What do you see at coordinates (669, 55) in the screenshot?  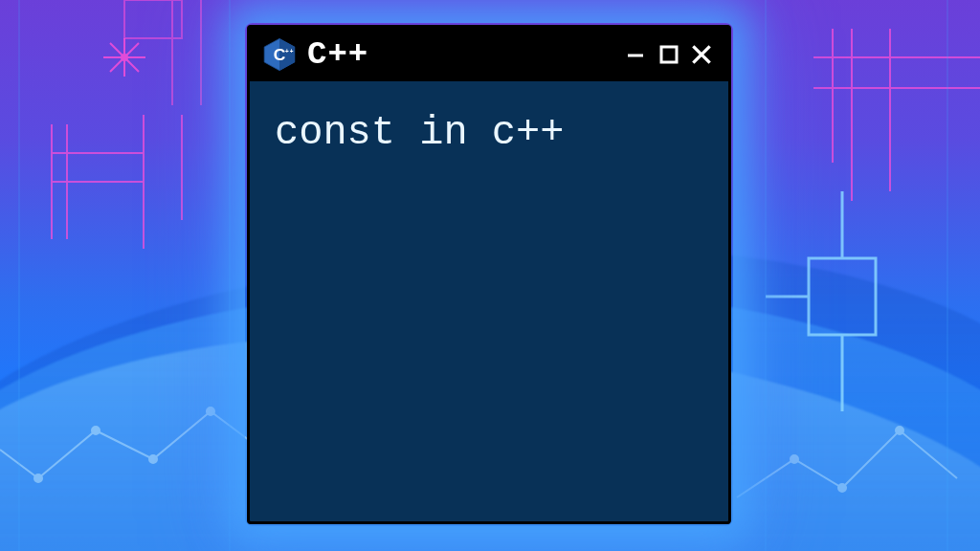 I see `window-controls` at bounding box center [669, 55].